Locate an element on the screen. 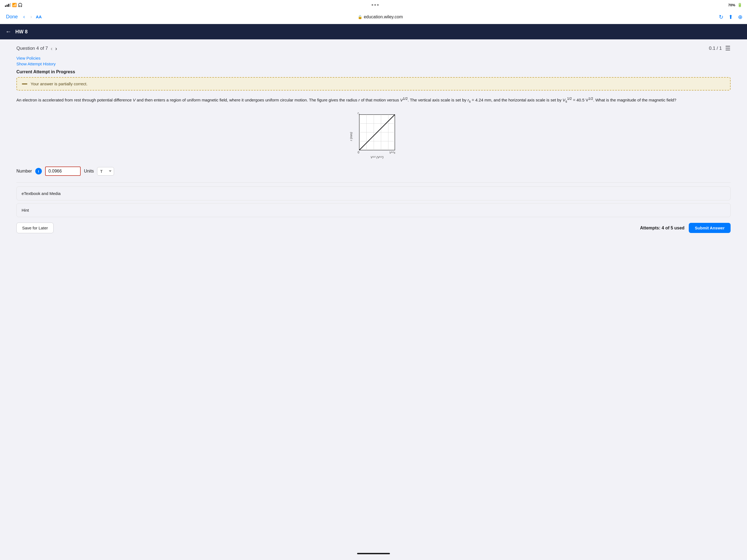  home-bar is located at coordinates (374, 554).